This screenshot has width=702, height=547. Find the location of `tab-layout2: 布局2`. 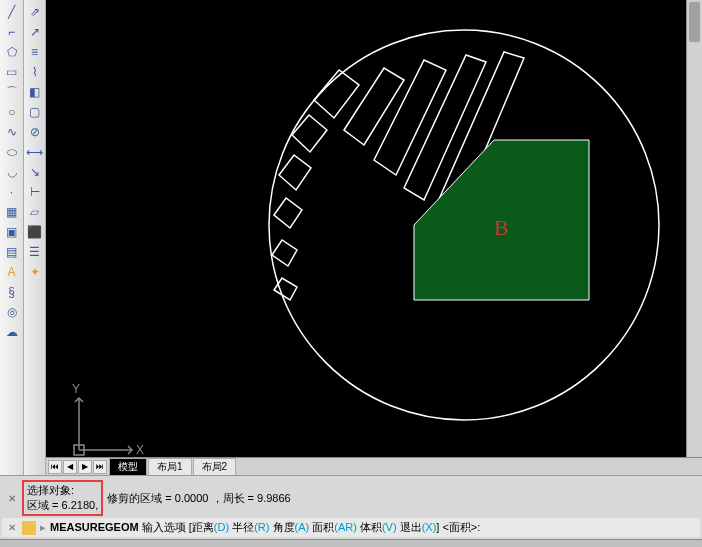

tab-layout2: 布局2 is located at coordinates (215, 466).